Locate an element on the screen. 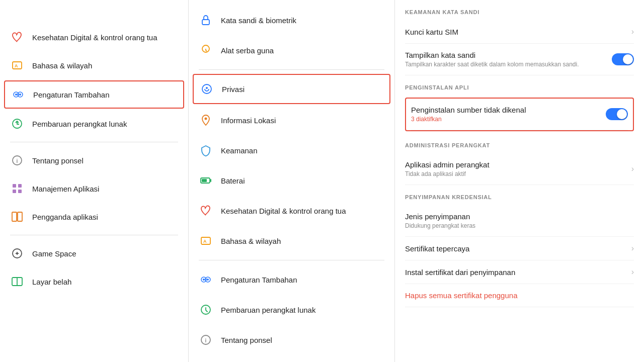 The image size is (644, 362). shield-icon is located at coordinates (206, 150).